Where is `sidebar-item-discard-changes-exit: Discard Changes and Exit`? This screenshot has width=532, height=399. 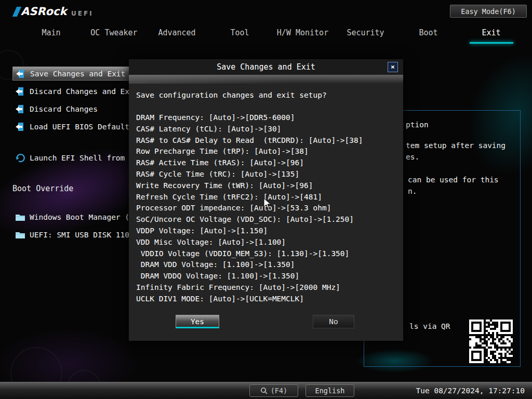 sidebar-item-discard-changes-exit: Discard Changes and Exit is located at coordinates (75, 91).